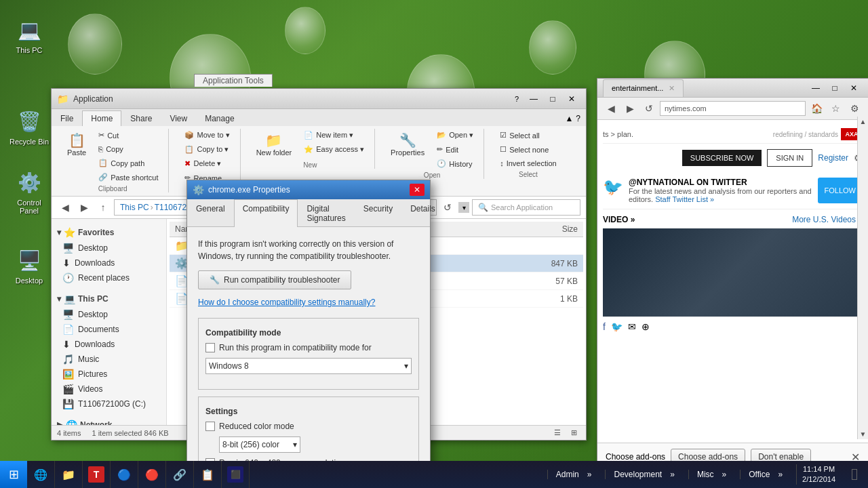 The width and height of the screenshot is (868, 488). Describe the element at coordinates (266, 213) in the screenshot. I see `dialog-tab-compatibility: Compatibility` at that location.